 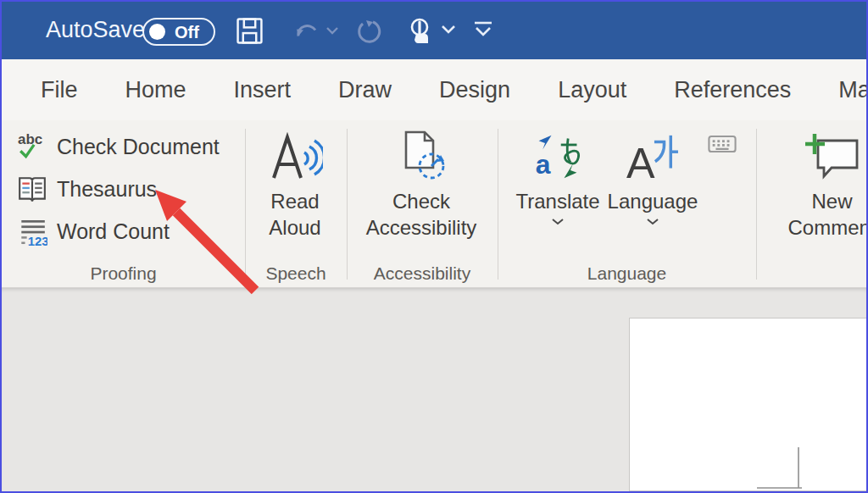 What do you see at coordinates (295, 184) in the screenshot?
I see `read-aloud-button: Read Aloud` at bounding box center [295, 184].